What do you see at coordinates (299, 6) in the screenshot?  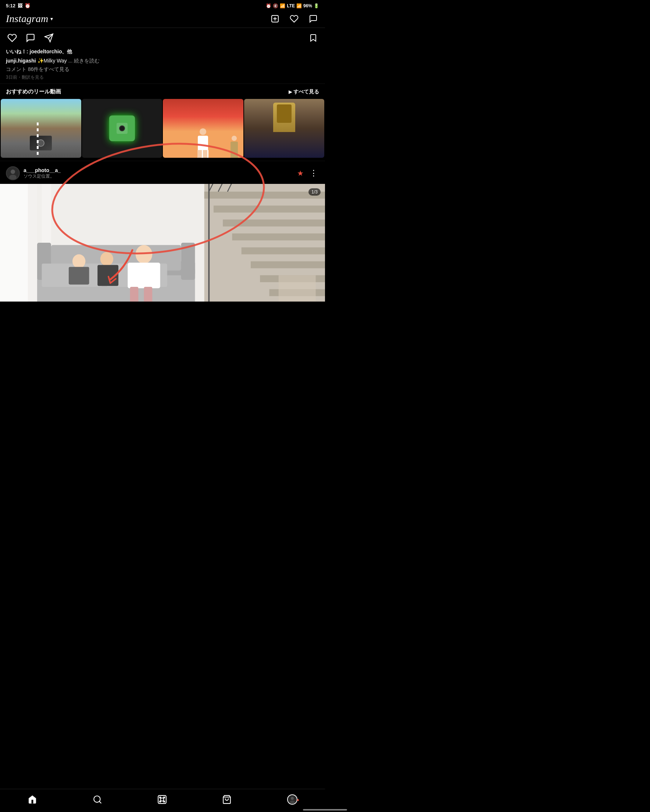 I see `signal-icon: 📶` at bounding box center [299, 6].